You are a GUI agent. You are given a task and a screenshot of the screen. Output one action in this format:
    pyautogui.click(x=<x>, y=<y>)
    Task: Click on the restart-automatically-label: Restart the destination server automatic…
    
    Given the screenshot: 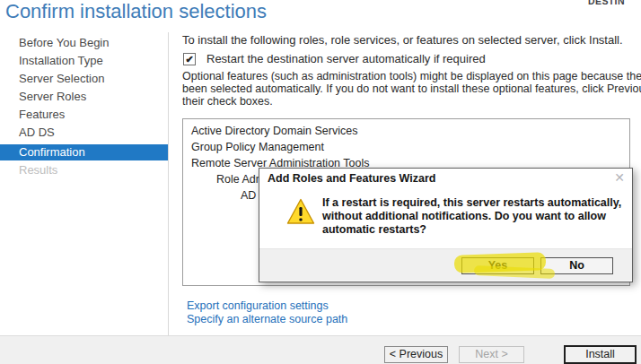 What is the action you would take?
    pyautogui.click(x=347, y=59)
    